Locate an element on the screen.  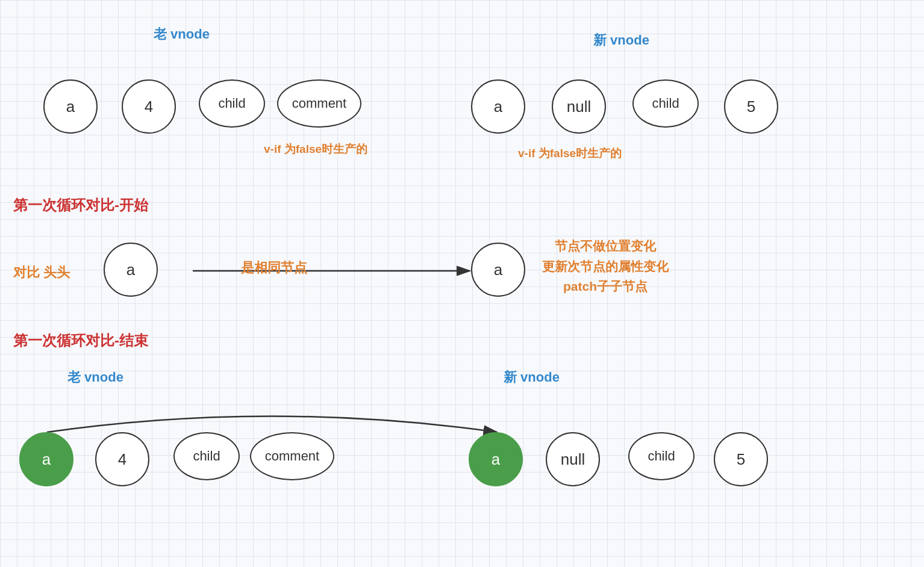
old-vnode-top-label: 老 vnode is located at coordinates (182, 34).